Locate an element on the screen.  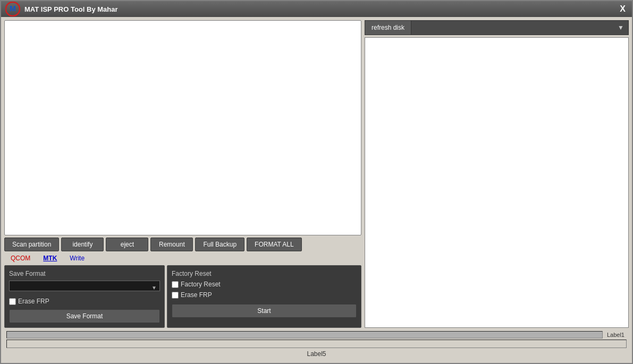
svg-text: M is located at coordinates (13, 9).